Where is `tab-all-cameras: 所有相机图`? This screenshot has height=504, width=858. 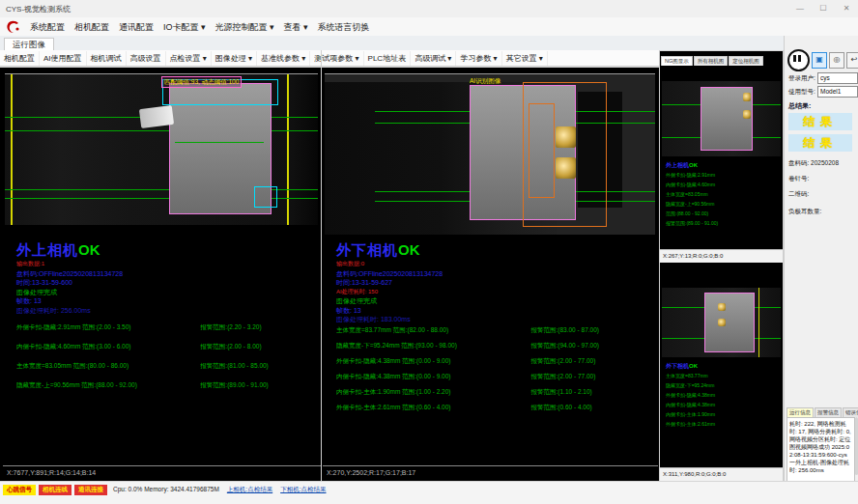
tab-all-cameras: 所有相机图 is located at coordinates (711, 61).